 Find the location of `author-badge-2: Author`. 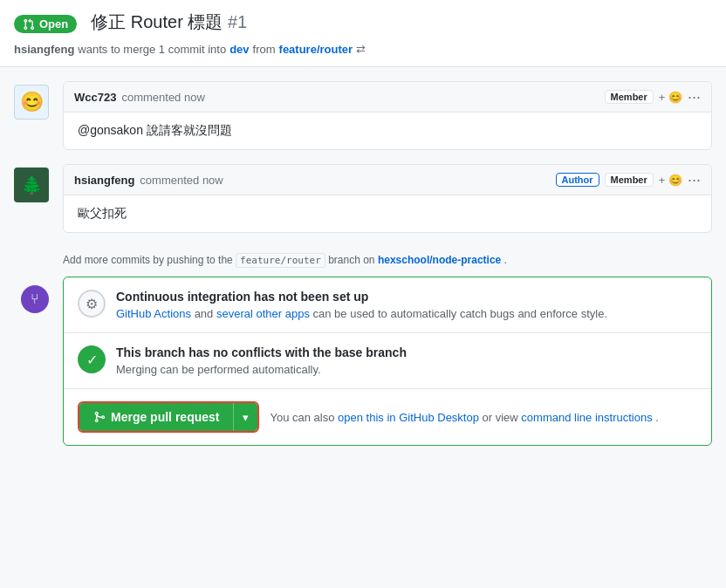

author-badge-2: Author is located at coordinates (578, 180).